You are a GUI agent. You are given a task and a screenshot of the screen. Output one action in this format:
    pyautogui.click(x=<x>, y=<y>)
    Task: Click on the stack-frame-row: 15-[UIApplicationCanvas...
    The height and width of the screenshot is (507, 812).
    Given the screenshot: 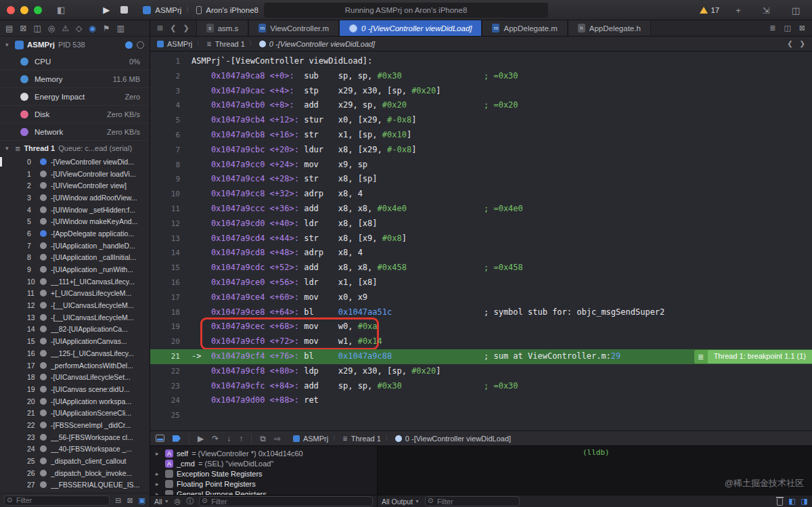 What is the action you would take?
    pyautogui.click(x=74, y=341)
    